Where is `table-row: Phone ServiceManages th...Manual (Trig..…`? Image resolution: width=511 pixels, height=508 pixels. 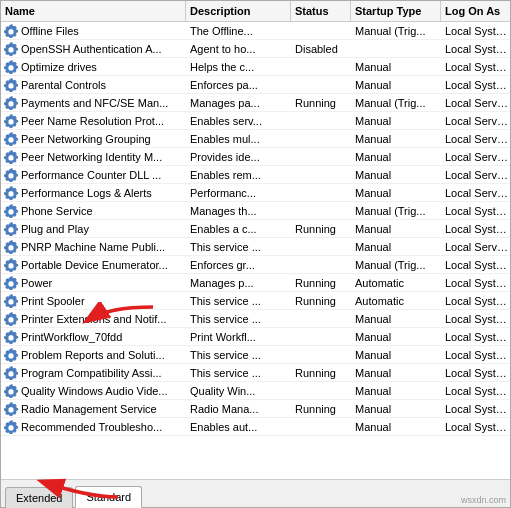
table-row: Phone ServiceManages th...Manual (Trig..… is located at coordinates (256, 211).